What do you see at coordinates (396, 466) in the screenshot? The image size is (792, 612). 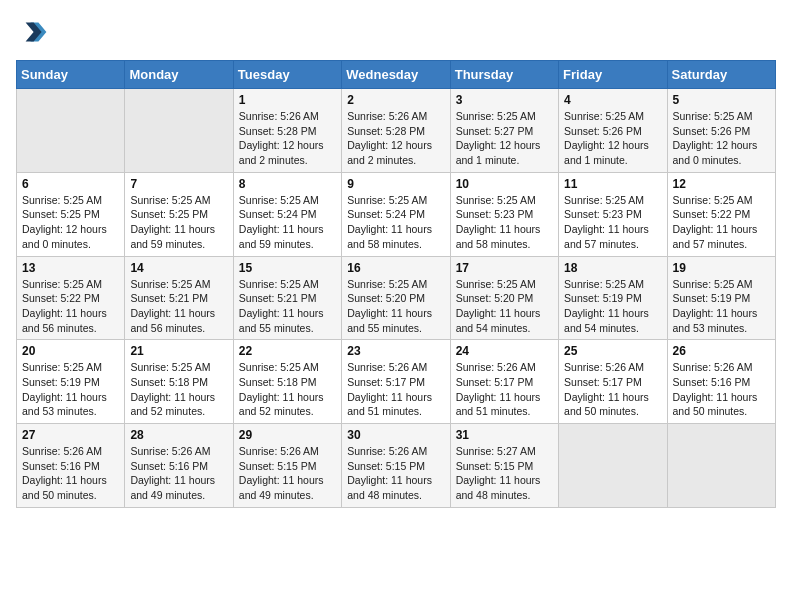 I see `day-cell: 30Sunrise: 5:26 AMSunset: 5:15 PMDayligh…` at bounding box center [396, 466].